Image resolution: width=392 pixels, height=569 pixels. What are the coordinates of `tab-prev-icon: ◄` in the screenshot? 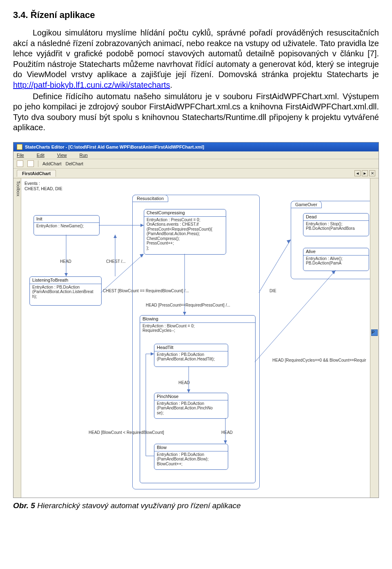 It's located at (358, 173).